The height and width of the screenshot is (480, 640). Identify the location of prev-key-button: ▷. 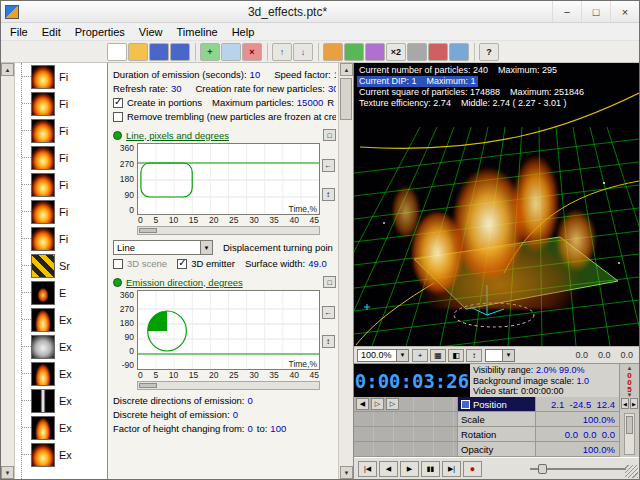
(378, 404).